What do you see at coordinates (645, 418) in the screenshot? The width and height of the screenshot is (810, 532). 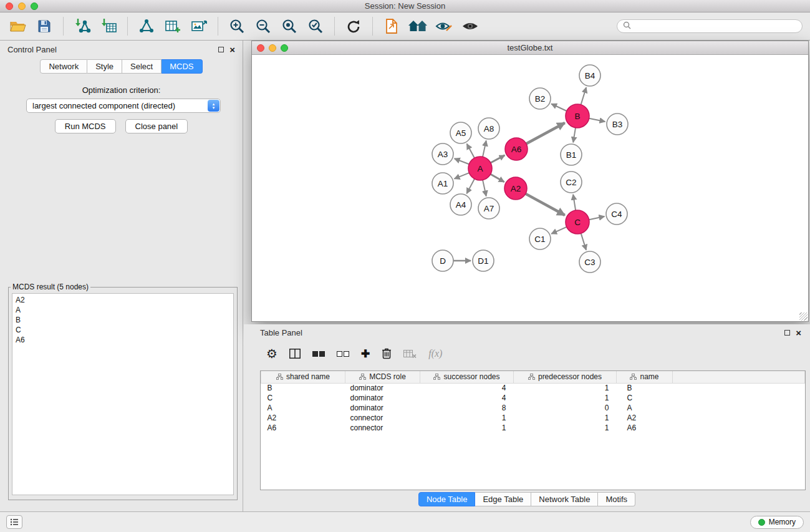 I see `table-cell: A2` at bounding box center [645, 418].